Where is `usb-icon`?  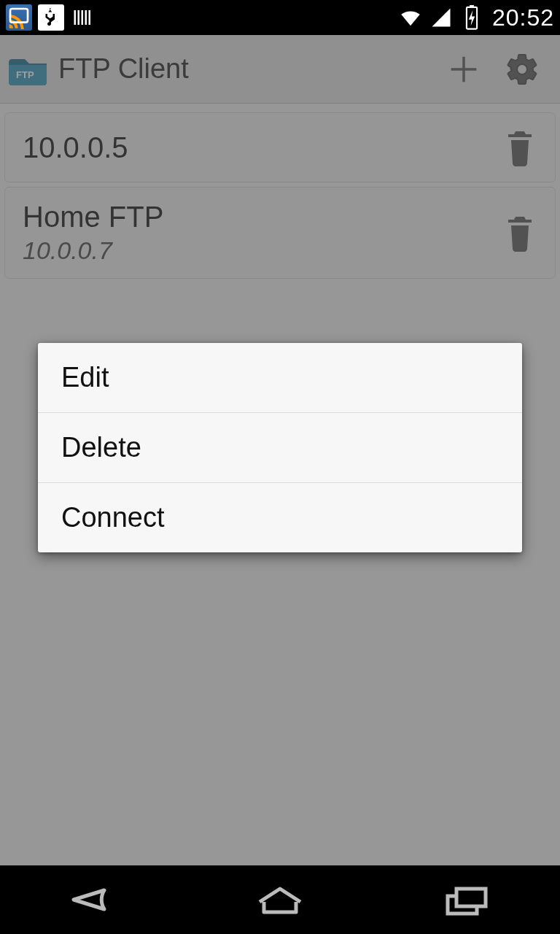 usb-icon is located at coordinates (51, 18).